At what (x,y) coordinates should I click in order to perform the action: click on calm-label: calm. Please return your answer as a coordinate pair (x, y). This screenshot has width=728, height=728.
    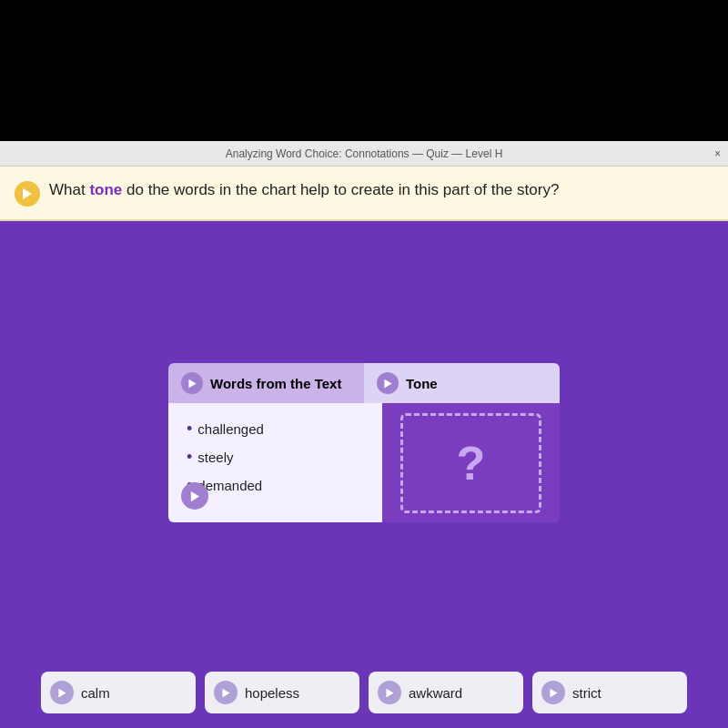
    Looking at the image, I should click on (96, 693).